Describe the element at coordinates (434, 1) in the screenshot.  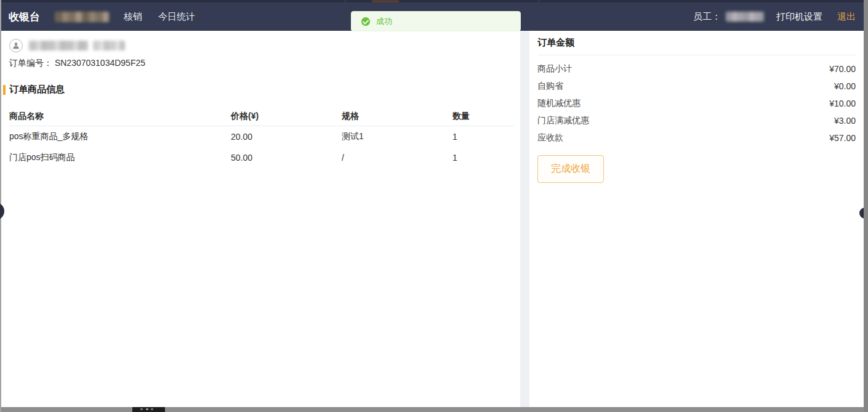
I see `browser-tabstrip-sliver` at that location.